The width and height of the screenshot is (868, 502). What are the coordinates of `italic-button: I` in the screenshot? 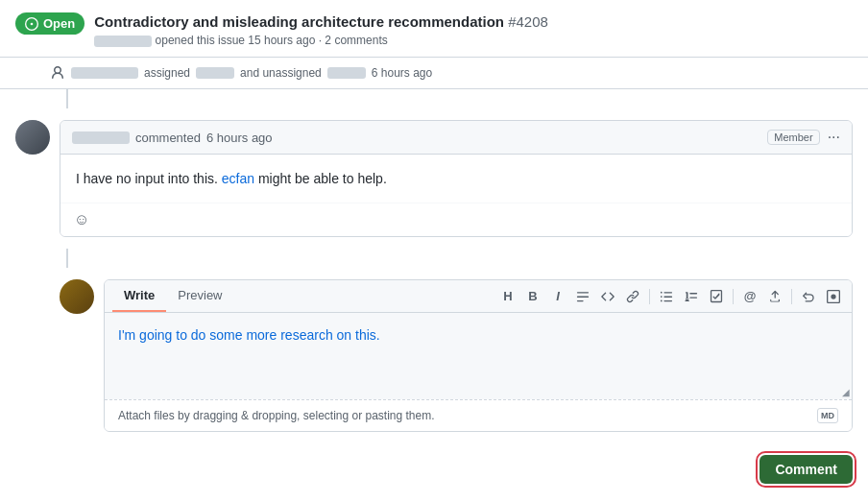 It's located at (558, 296).